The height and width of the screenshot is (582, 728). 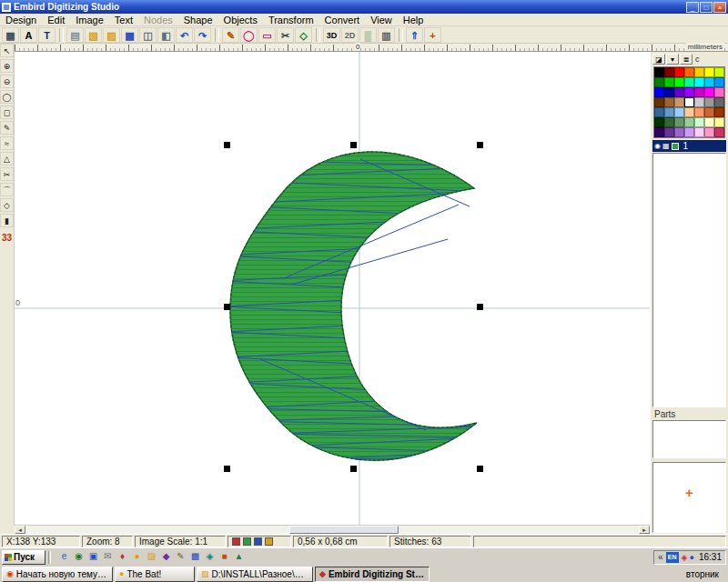 I want to click on knife-shape-tool-icon: ✂, so click(x=7, y=175).